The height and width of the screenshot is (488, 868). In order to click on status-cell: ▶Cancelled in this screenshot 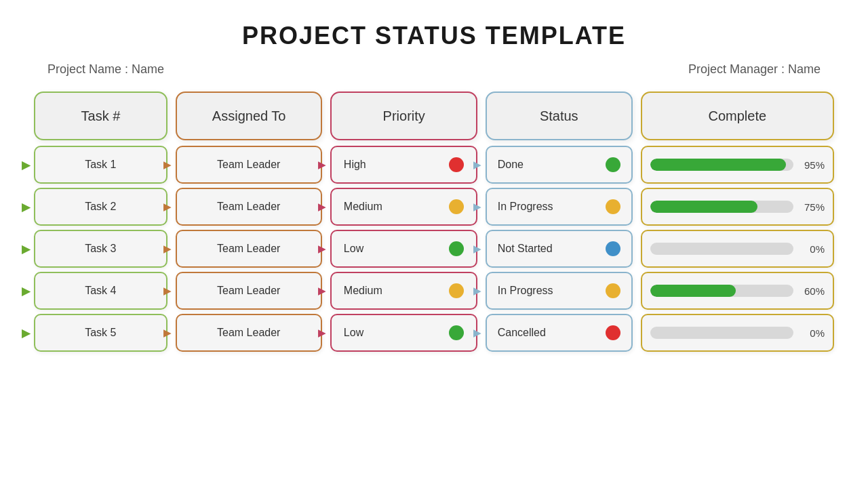, I will do `click(559, 333)`.